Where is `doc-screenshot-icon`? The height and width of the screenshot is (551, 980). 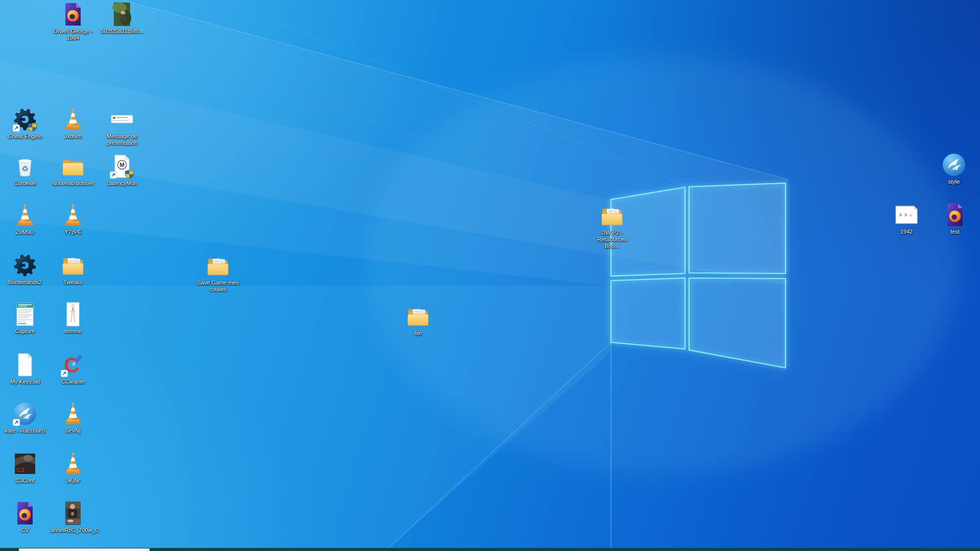
doc-screenshot-icon is located at coordinates (25, 314).